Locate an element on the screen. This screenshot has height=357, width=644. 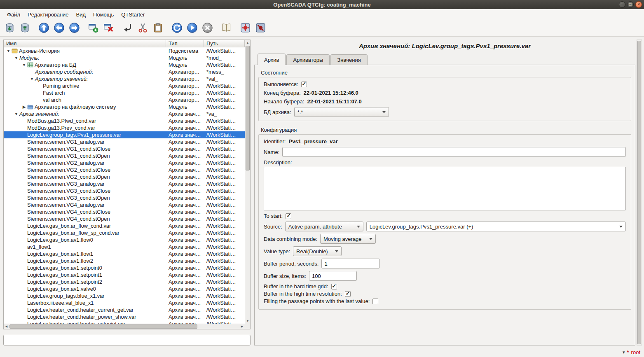
tree-row: Siemens.semen.VG4_cond.stOpenАрхив знач…… is located at coordinates (124, 219).